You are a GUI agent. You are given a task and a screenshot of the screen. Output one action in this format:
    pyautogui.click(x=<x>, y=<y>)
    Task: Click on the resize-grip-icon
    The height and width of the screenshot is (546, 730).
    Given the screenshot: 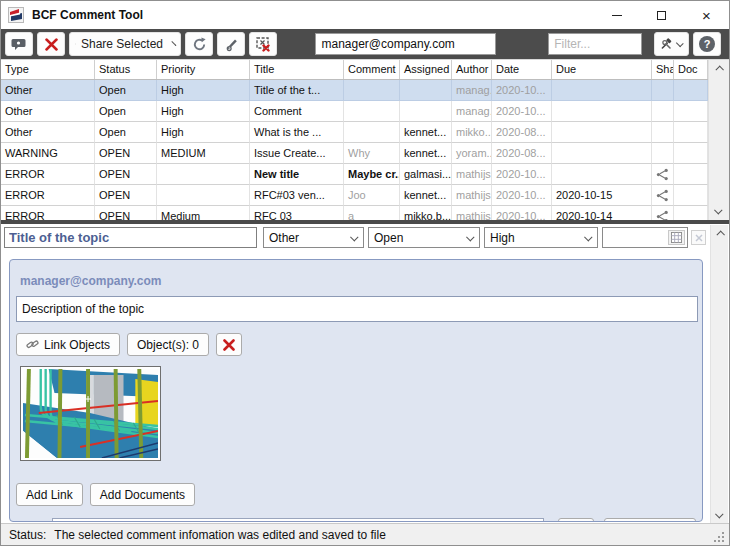 What is the action you would take?
    pyautogui.click(x=723, y=533)
    